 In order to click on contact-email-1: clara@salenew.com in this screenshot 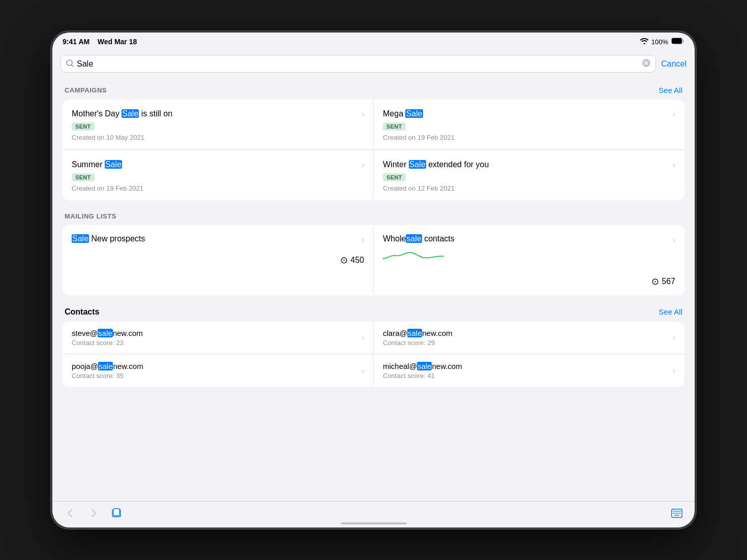, I will do `click(417, 333)`.